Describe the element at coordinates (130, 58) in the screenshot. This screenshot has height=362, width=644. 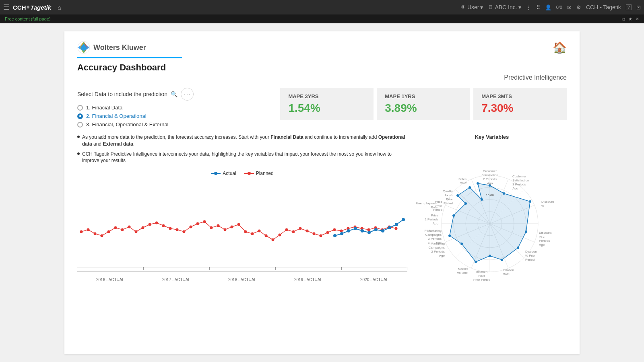
I see `logo-underline` at that location.